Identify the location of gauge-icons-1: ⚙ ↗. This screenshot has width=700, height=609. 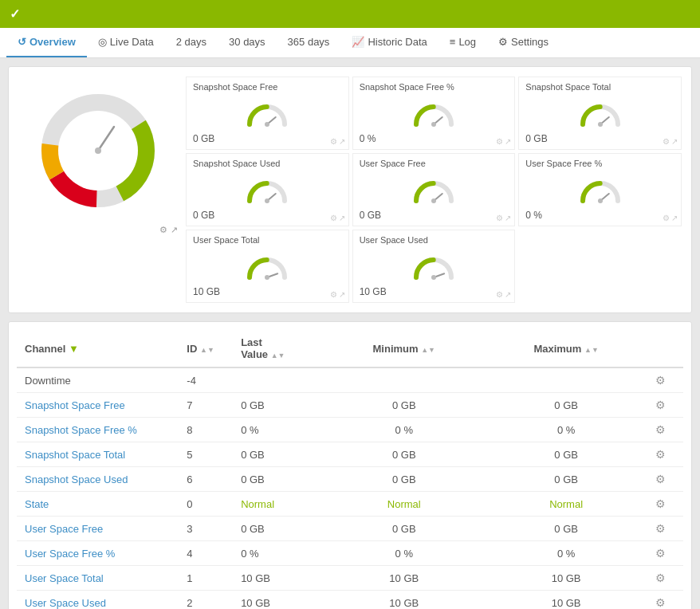
(504, 142).